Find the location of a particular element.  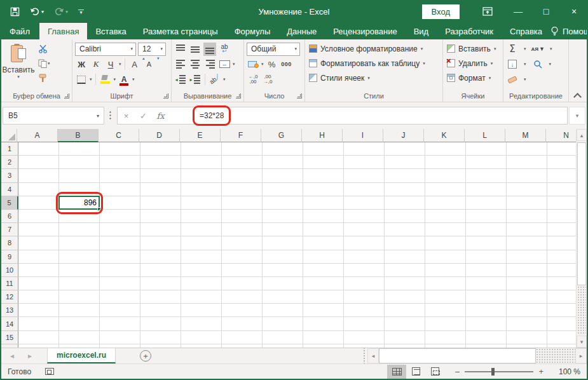

cut-button is located at coordinates (55, 48).